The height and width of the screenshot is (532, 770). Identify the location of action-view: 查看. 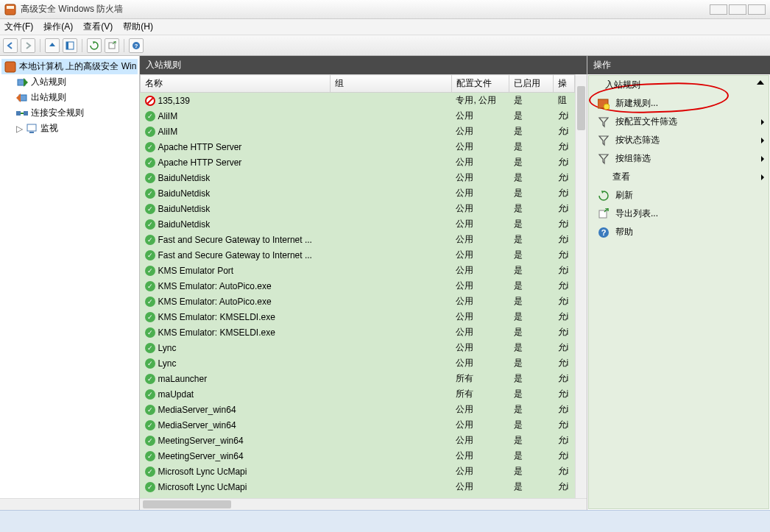
(679, 177).